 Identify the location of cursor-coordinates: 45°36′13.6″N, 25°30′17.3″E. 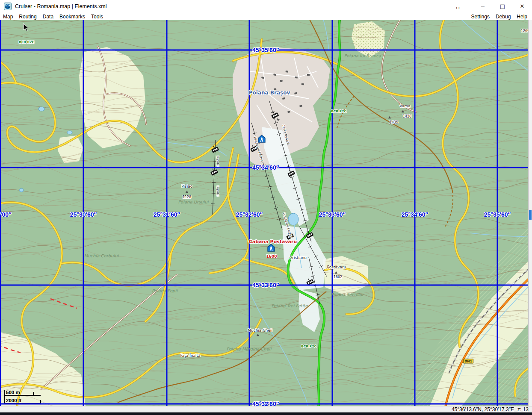
(483, 409).